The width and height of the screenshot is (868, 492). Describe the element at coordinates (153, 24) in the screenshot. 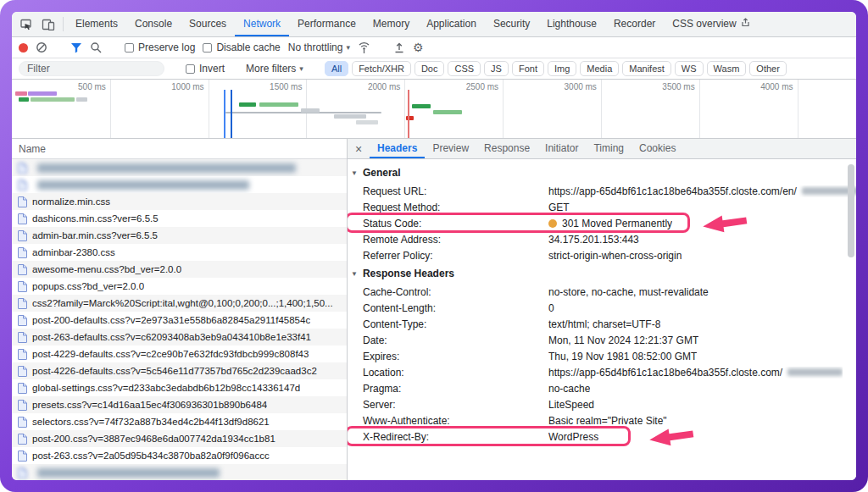

I see `devtools-tab: Console` at that location.